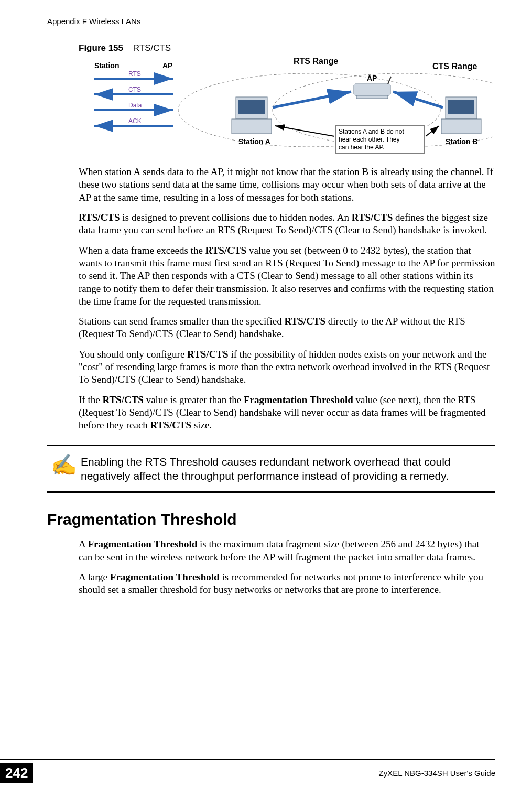 The width and height of the screenshot is (532, 799). Describe the element at coordinates (208, 354) in the screenshot. I see `term-rts-cts-5: RTS/CTS` at that location.